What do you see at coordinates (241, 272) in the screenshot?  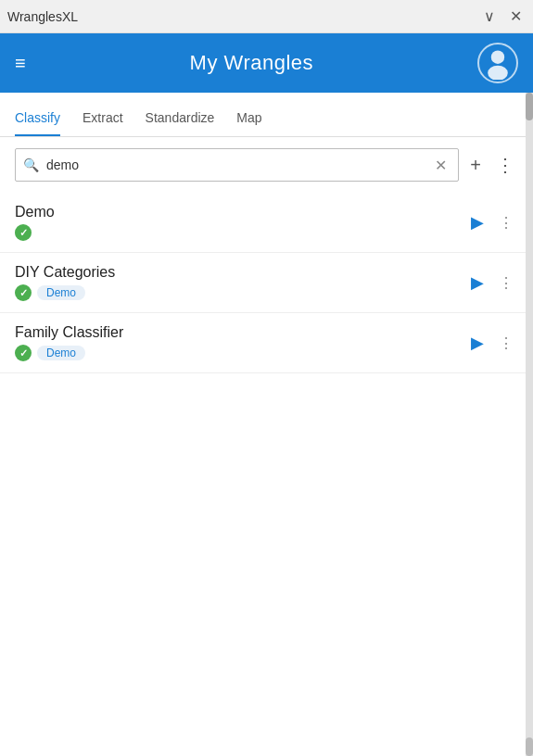 I see `item-title: DIY Categories` at bounding box center [241, 272].